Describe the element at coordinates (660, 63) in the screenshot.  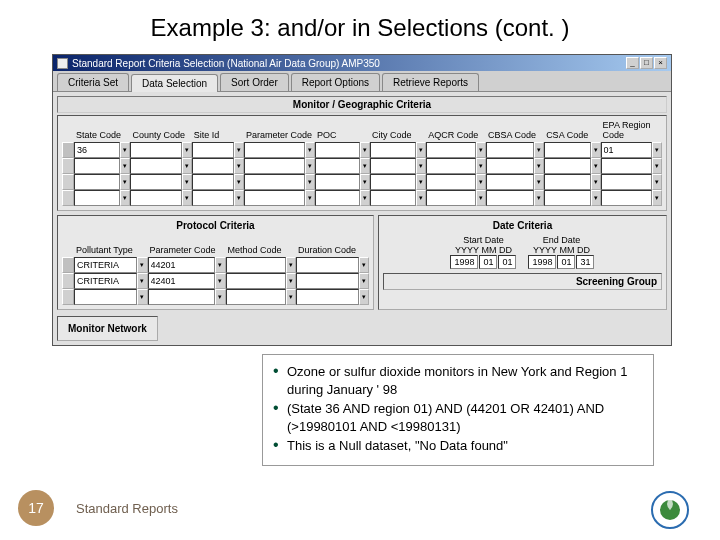
I see `close-button: ×` at that location.